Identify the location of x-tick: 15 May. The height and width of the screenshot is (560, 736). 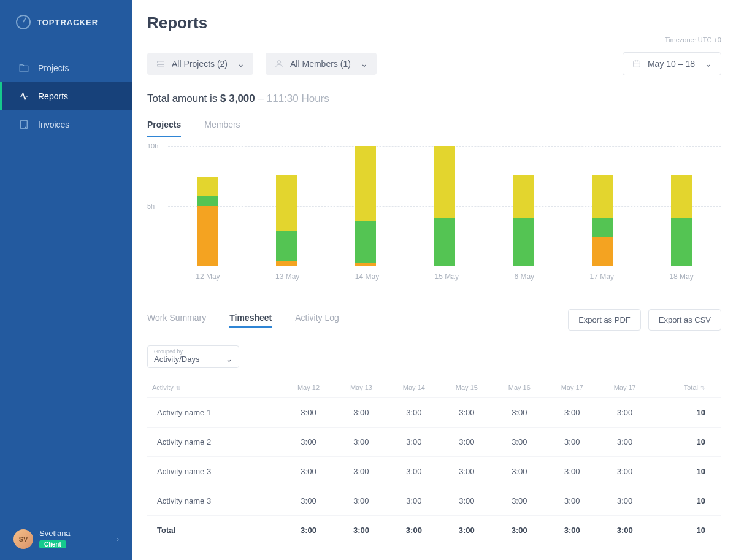
(447, 277).